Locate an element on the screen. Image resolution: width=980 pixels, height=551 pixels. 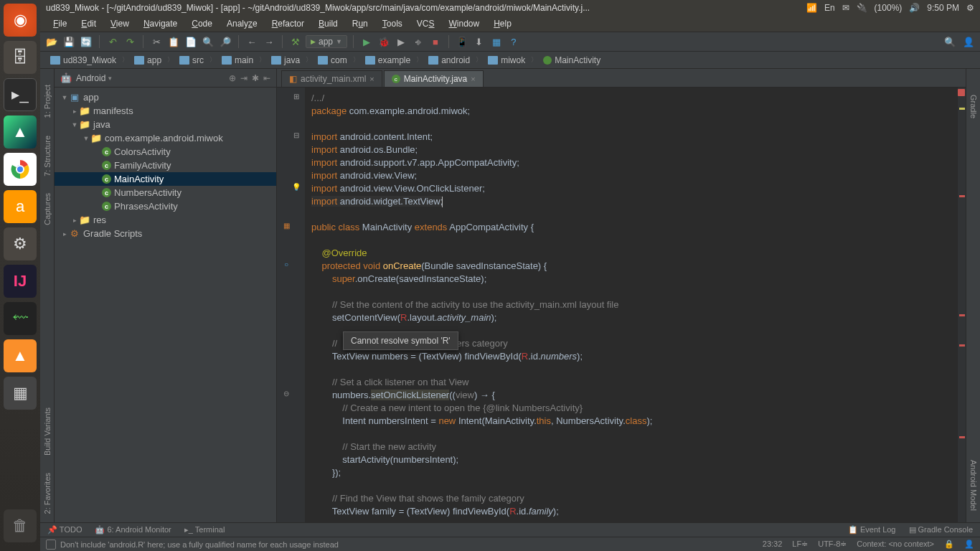
menu-window: Window is located at coordinates (463, 24).